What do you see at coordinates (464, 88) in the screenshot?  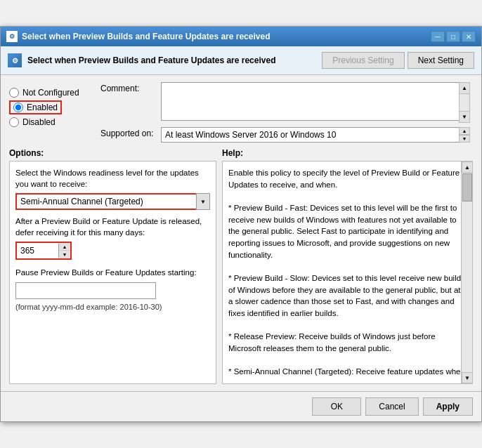 I see `comment-scroll-up: ▲` at bounding box center [464, 88].